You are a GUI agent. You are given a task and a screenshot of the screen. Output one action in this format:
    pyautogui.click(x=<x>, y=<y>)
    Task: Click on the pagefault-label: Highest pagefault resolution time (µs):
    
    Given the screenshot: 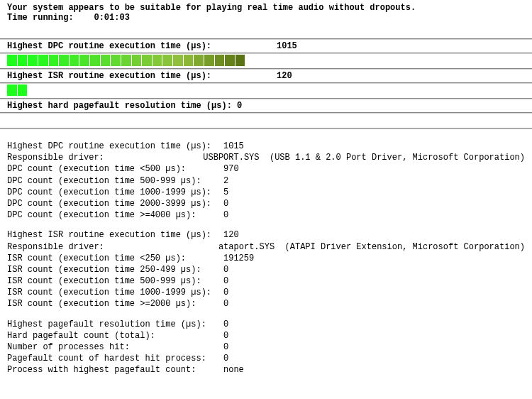 What is the action you would take?
    pyautogui.click(x=115, y=324)
    